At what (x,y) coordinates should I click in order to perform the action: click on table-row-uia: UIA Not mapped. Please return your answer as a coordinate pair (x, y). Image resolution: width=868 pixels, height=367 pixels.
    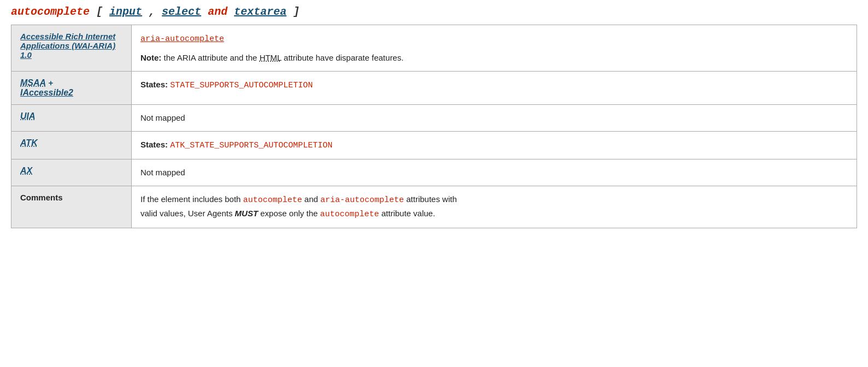
    Looking at the image, I should click on (434, 118).